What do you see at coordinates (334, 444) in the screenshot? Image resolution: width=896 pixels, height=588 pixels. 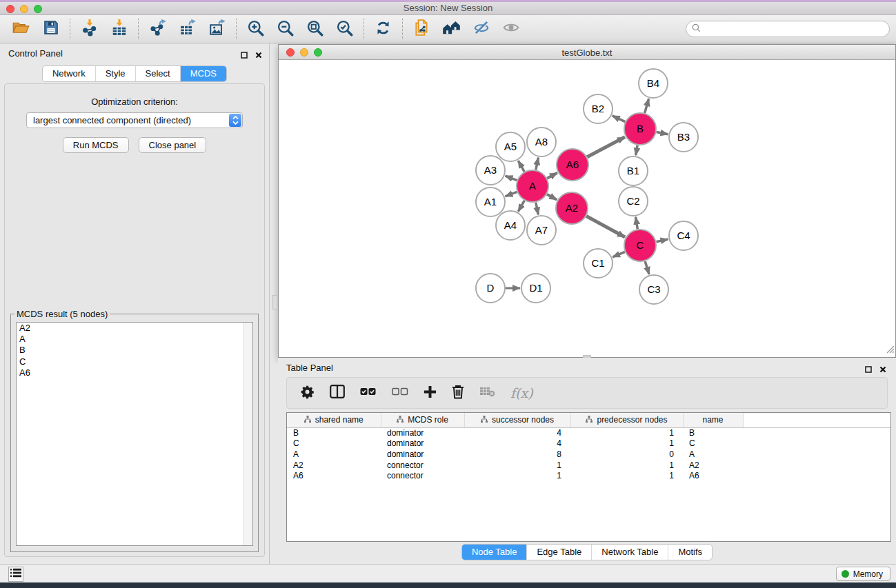 I see `cell-shared-name: C` at bounding box center [334, 444].